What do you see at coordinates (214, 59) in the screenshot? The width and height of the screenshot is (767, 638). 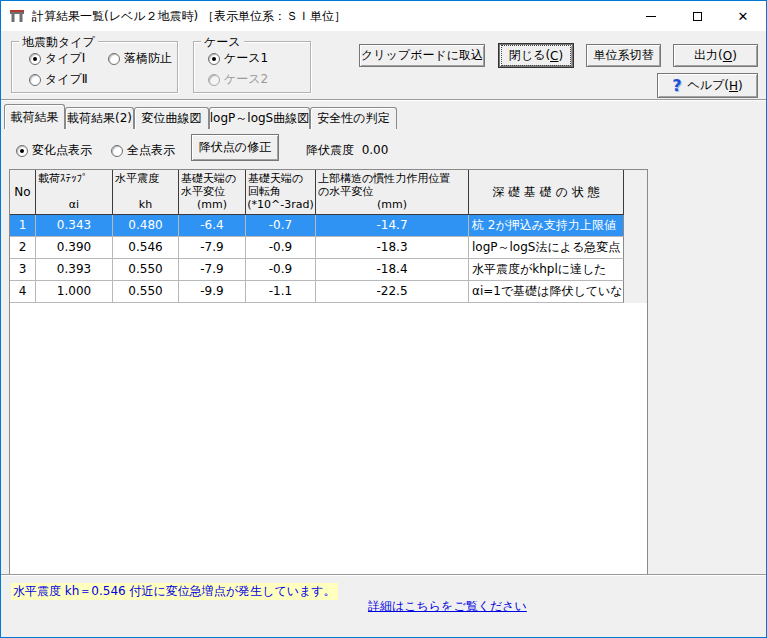 I see `radio-case1-icon` at bounding box center [214, 59].